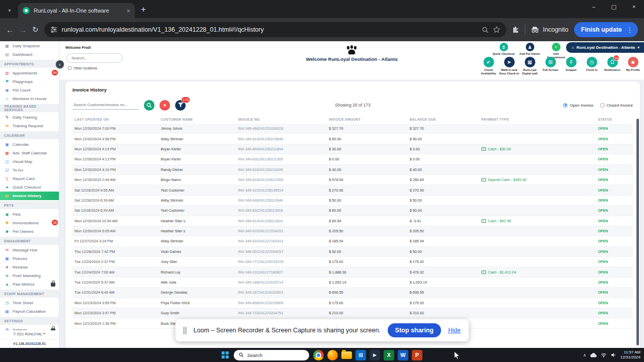 The width and height of the screenshot is (644, 362). What do you see at coordinates (353, 293) in the screenshot?
I see `invoice-row: Tue 12/31/2024 6:40 AMGeorge GavalasINV-…` at bounding box center [353, 293].